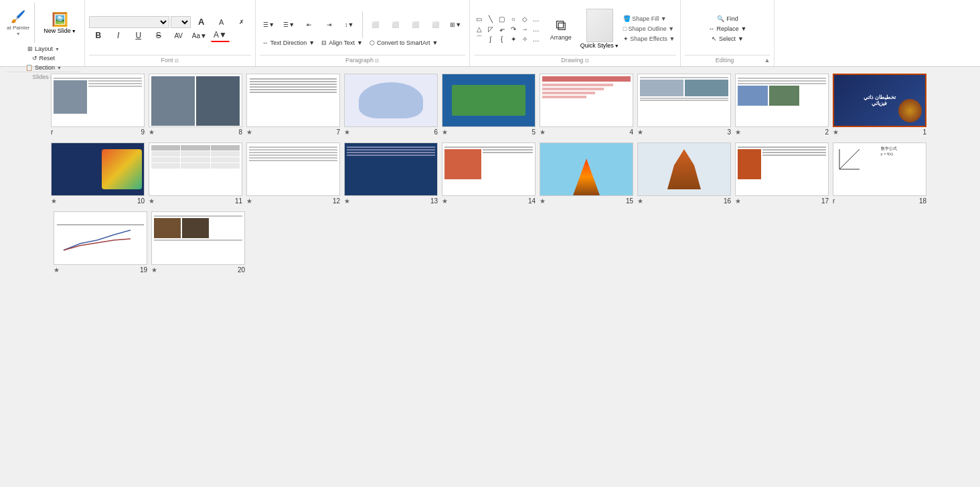  What do you see at coordinates (880, 106) in the screenshot?
I see `slide-thumb-1: تخطيطان ذاتيفيزيائي ★ 1` at bounding box center [880, 106].